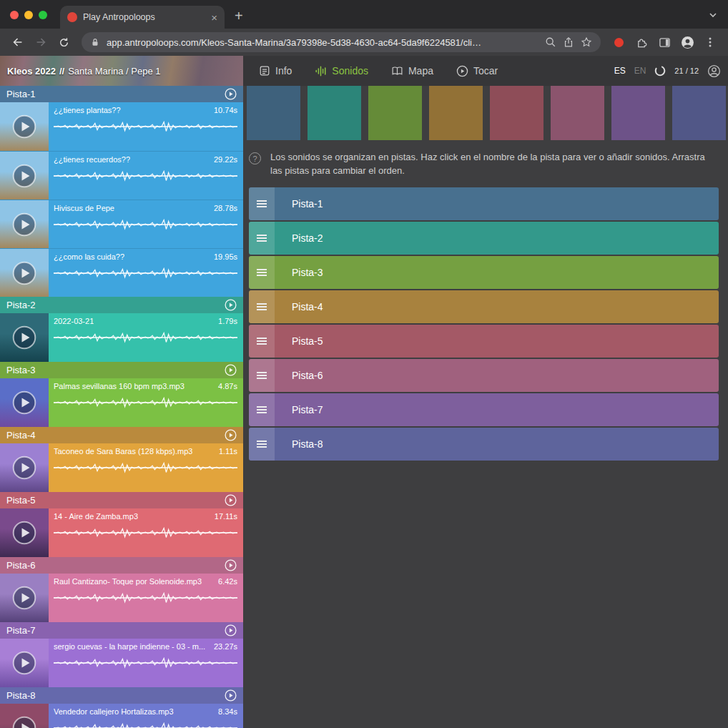 This screenshot has height=728, width=728. I want to click on track-order-bar: Pista-1, so click(483, 204).